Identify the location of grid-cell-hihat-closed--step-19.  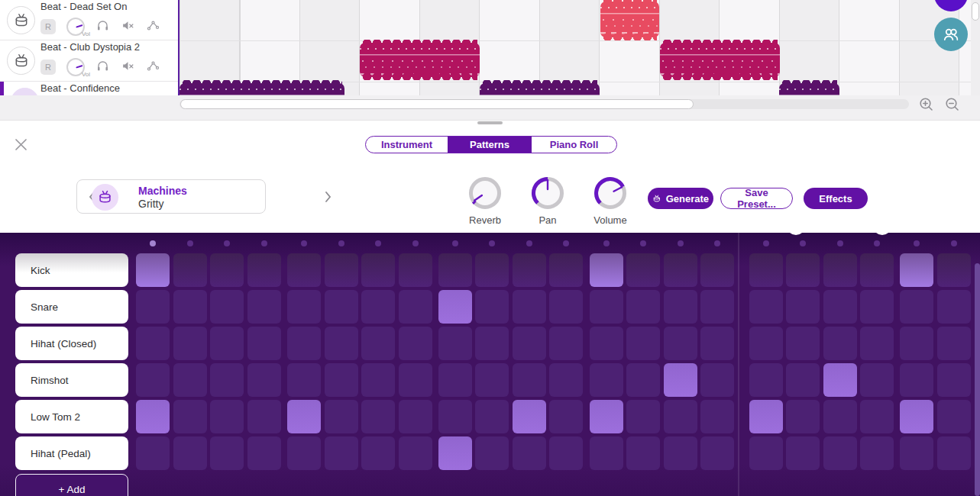
(840, 343).